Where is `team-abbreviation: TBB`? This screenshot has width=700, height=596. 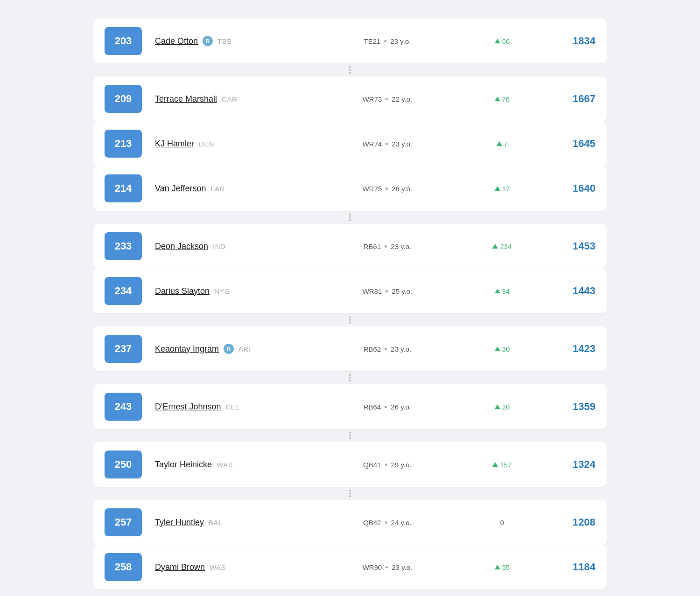
team-abbreviation: TBB is located at coordinates (225, 41).